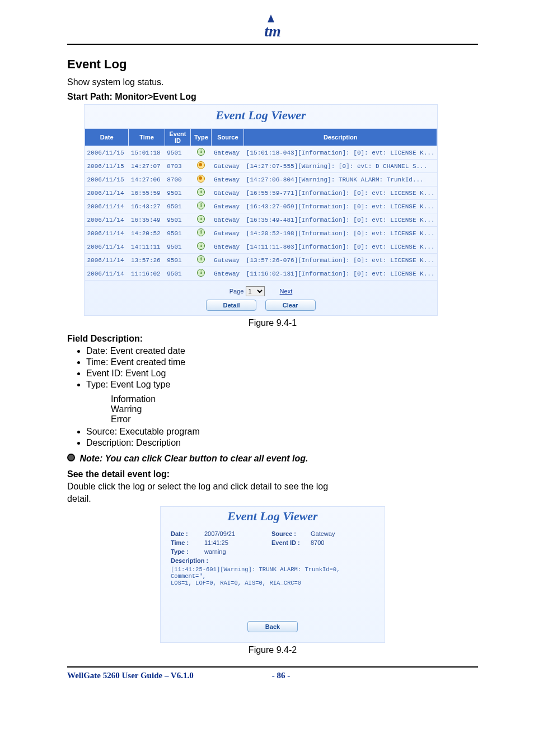 The height and width of the screenshot is (756, 534). What do you see at coordinates (130, 675) in the screenshot?
I see `footer-title: WellGate 5260 User Guide – V6.1.0` at bounding box center [130, 675].